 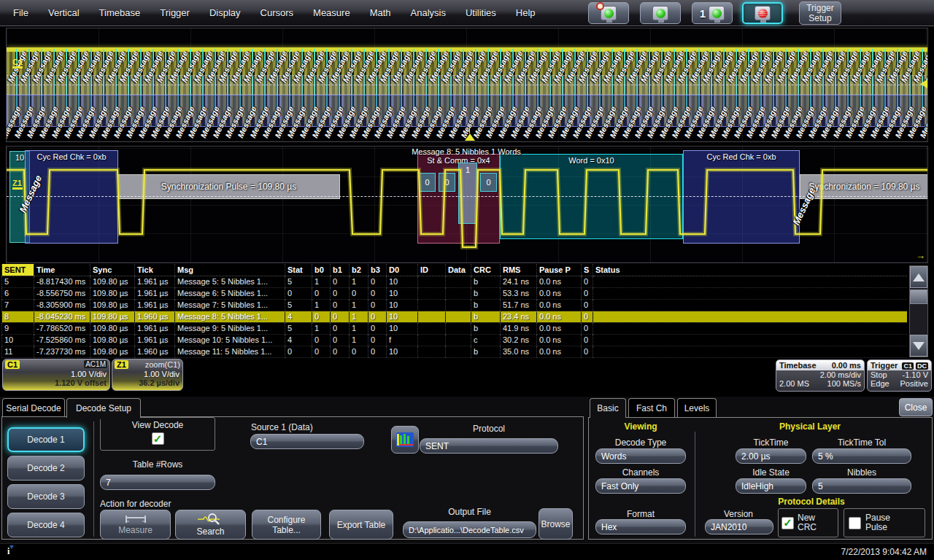 What do you see at coordinates (455, 316) in the screenshot?
I see `table-row: 8-8.045230 ms109.80 µs1.960 µsMessage 8:…` at bounding box center [455, 316].